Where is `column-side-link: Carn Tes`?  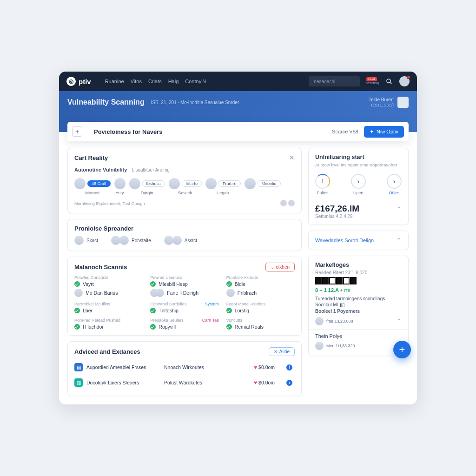
column-side-link: Carn Tes is located at coordinates (211, 320).